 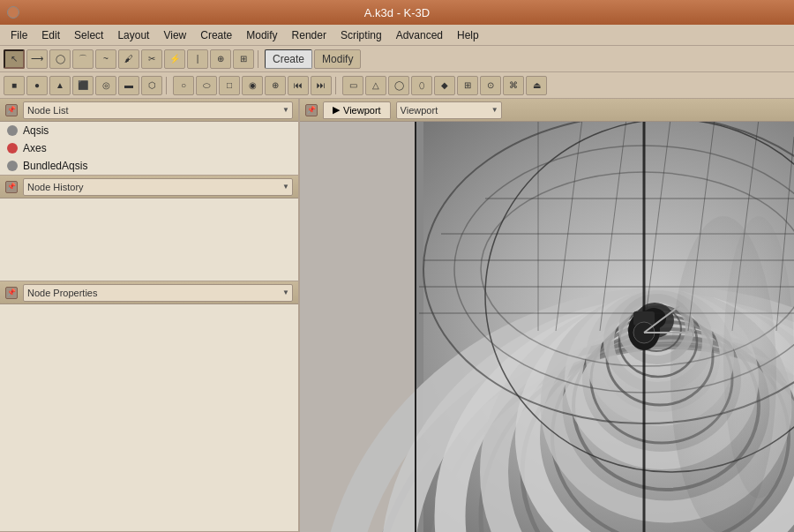 I want to click on axes-icon, so click(x=12, y=148).